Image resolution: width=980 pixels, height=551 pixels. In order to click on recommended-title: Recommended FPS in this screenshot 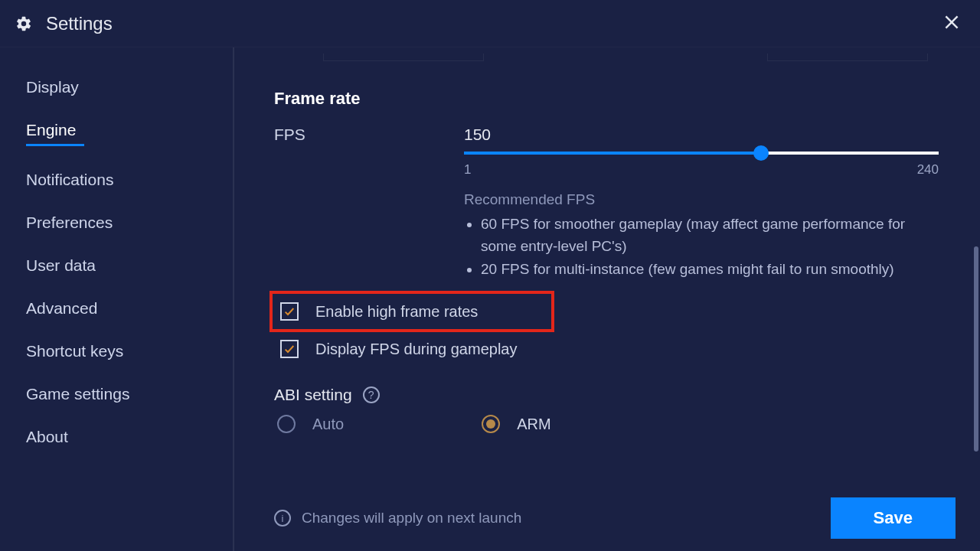, I will do `click(702, 200)`.